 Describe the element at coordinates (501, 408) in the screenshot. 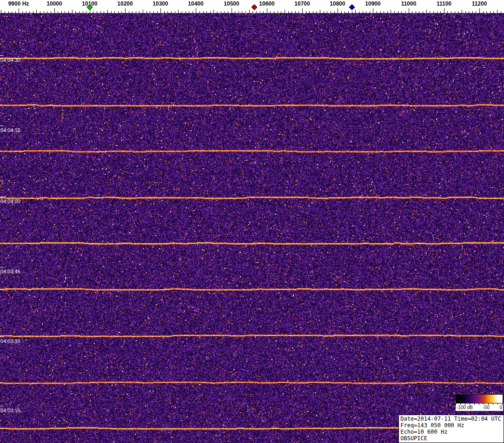

I see `legend-max-label: 0` at that location.